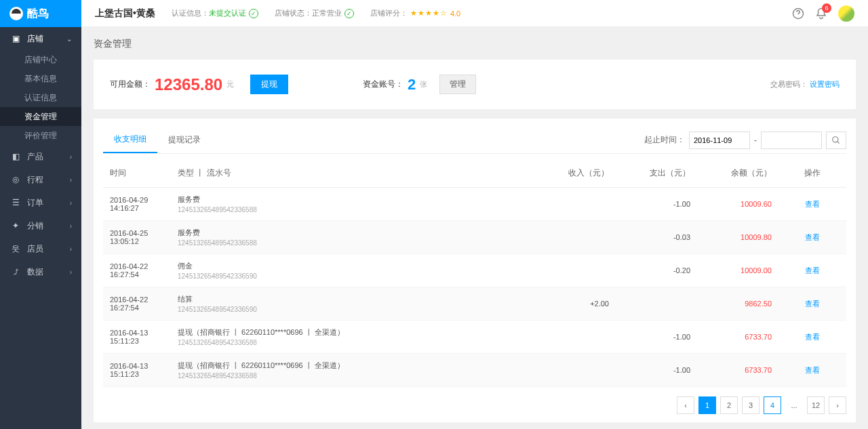 This screenshot has height=429, width=868. Describe the element at coordinates (41, 98) in the screenshot. I see `sidebar-subitem-auth-info: 认证信息` at that location.